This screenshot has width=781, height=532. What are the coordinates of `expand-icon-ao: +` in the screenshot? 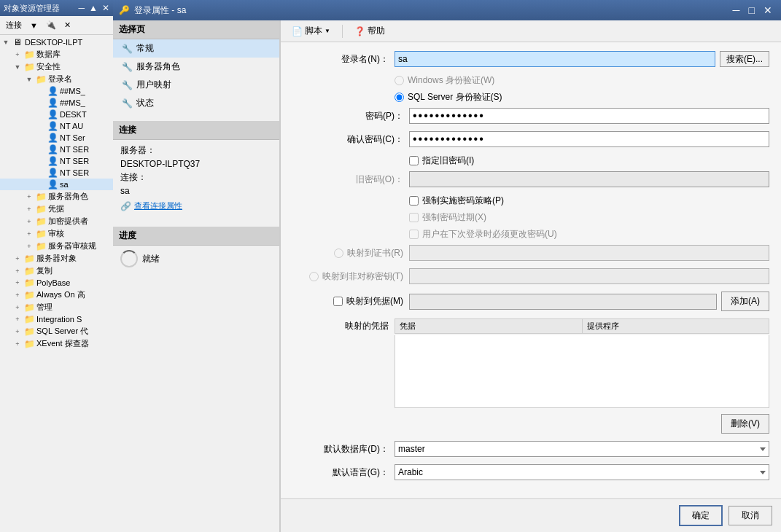 It's located at (18, 295).